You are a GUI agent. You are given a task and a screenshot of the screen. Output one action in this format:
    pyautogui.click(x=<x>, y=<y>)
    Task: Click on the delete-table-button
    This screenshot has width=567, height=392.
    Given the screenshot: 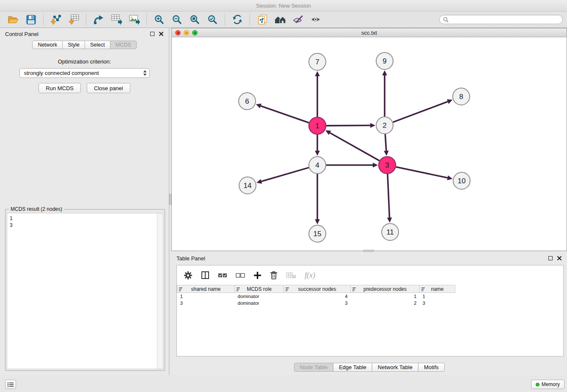 What is the action you would take?
    pyautogui.click(x=291, y=275)
    